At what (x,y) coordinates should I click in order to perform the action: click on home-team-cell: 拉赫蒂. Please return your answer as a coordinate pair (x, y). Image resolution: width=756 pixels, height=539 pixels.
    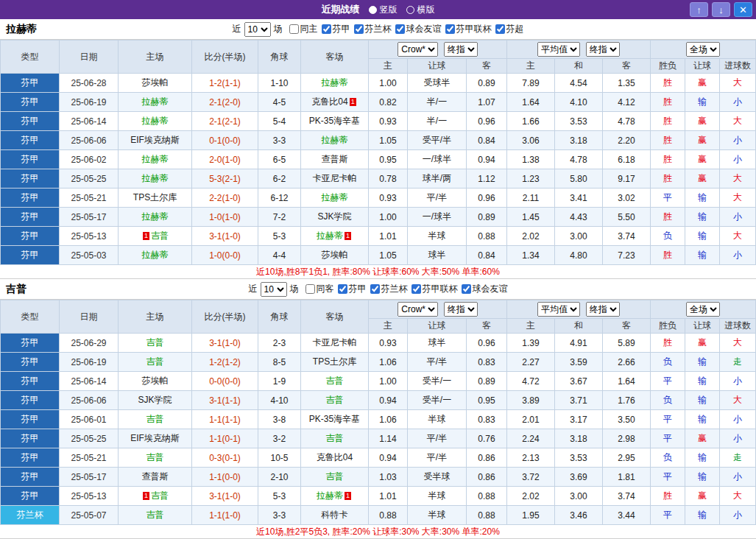
    Looking at the image, I should click on (155, 217).